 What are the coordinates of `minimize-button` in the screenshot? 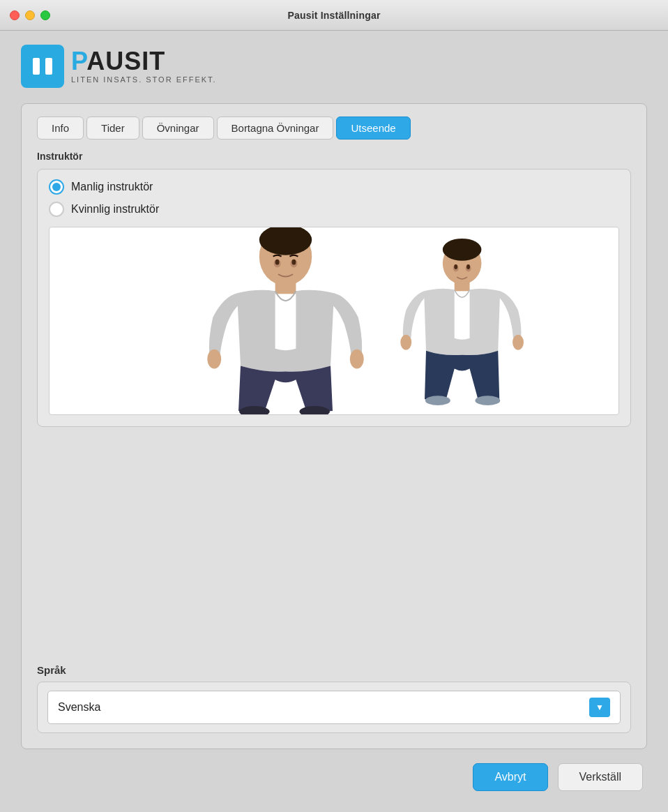 It's located at (30, 15).